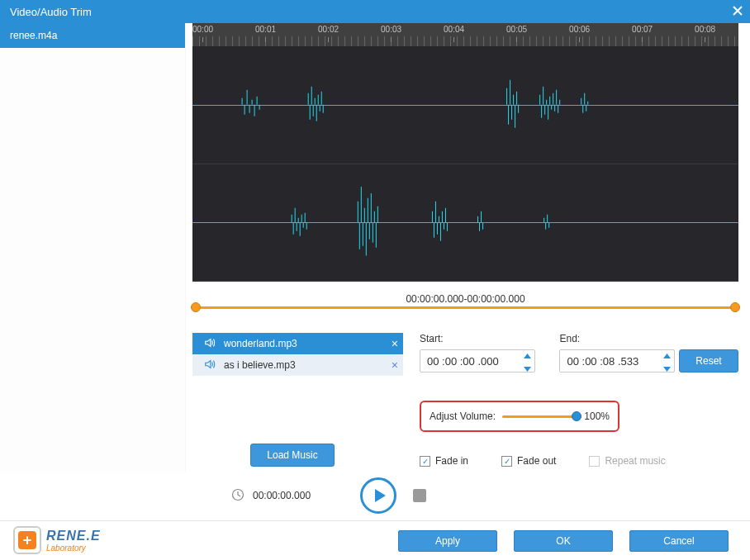  Describe the element at coordinates (529, 461) in the screenshot. I see `fade-out-checkbox: ✓ Fade out` at that location.